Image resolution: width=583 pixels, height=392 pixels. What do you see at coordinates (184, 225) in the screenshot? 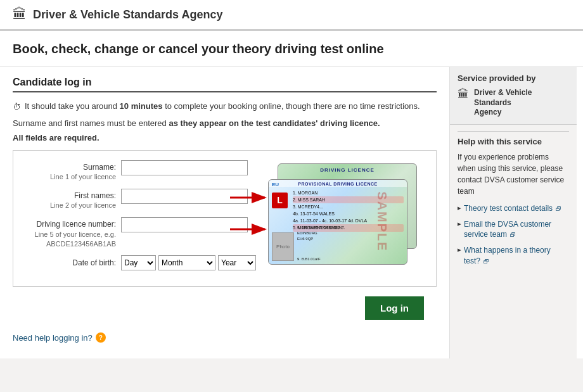
I see `licence-input` at bounding box center [184, 225].